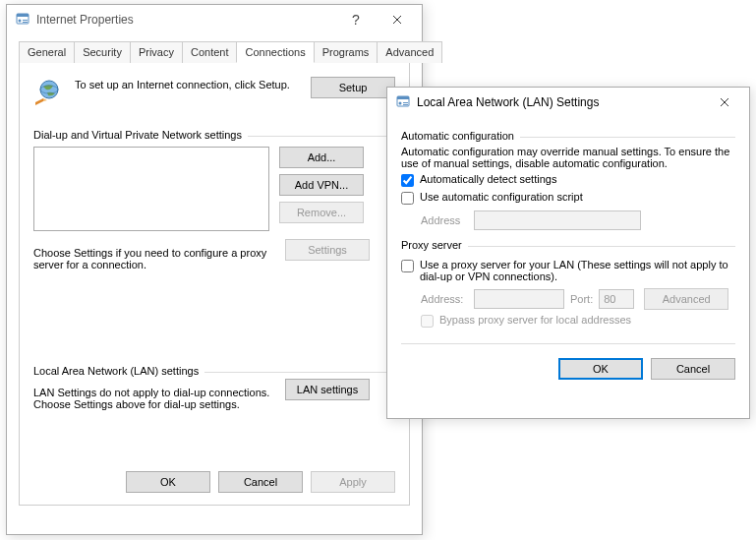 The width and height of the screenshot is (756, 540). Describe the element at coordinates (188, 84) in the screenshot. I see `setup-text: To set up an Internet connection, click …` at that location.